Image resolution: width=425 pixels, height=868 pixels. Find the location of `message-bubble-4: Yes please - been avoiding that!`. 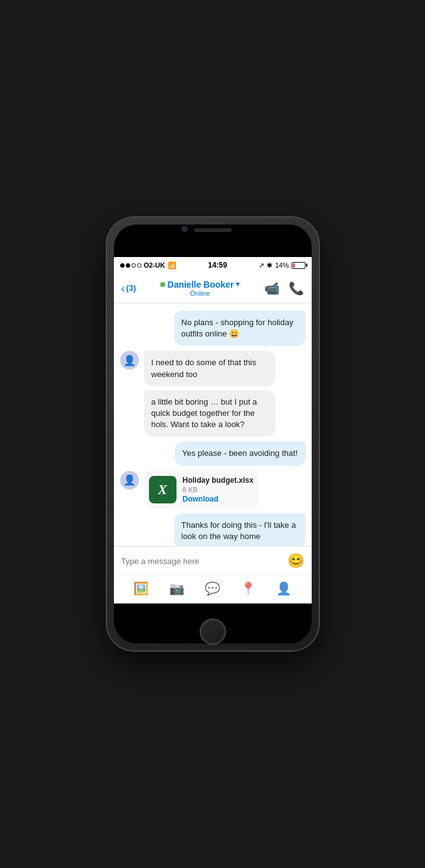

message-bubble-4: Yes please - been avoiding that! is located at coordinates (240, 453).